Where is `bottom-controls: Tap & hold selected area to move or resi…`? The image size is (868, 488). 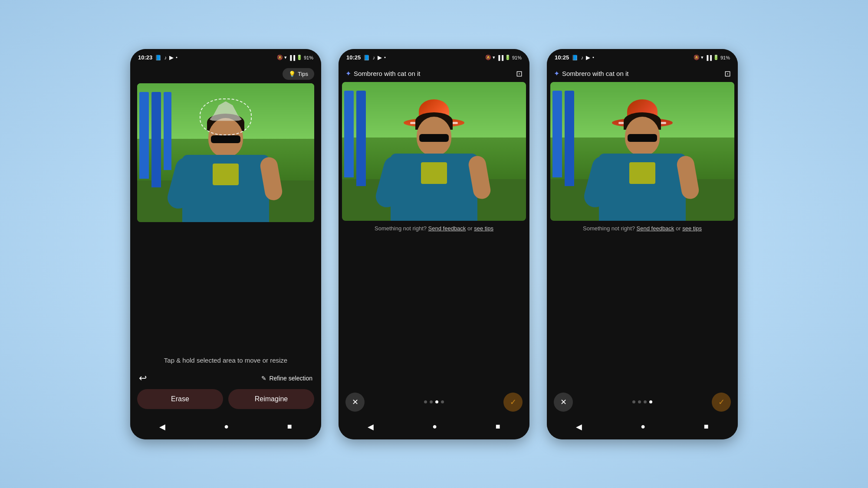
bottom-controls: Tap & hold selected area to move or resi… is located at coordinates (226, 364).